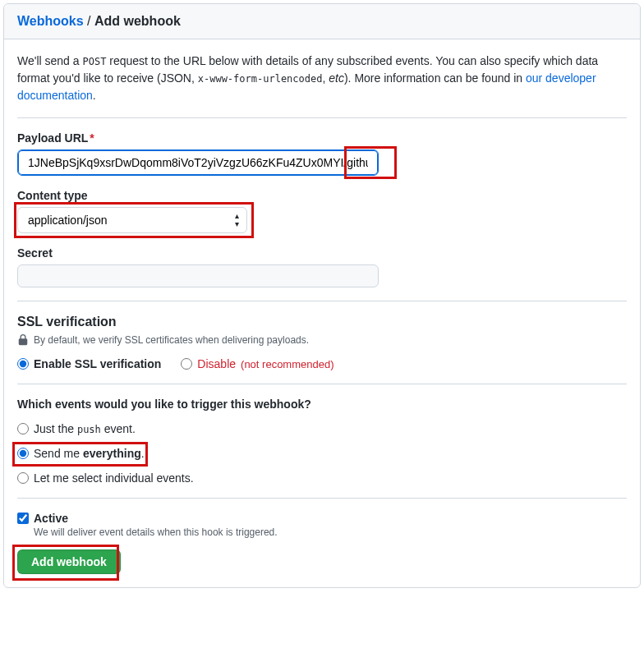 The width and height of the screenshot is (644, 662). Describe the element at coordinates (322, 253) in the screenshot. I see `secret-label: Secret` at that location.